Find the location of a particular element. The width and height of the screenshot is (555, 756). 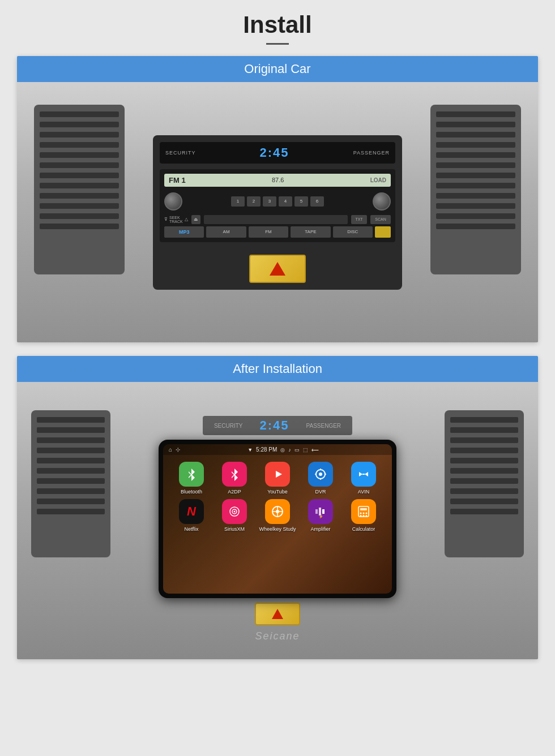

clock-display: SECURITY 2:45 PASSENGER is located at coordinates (278, 153).